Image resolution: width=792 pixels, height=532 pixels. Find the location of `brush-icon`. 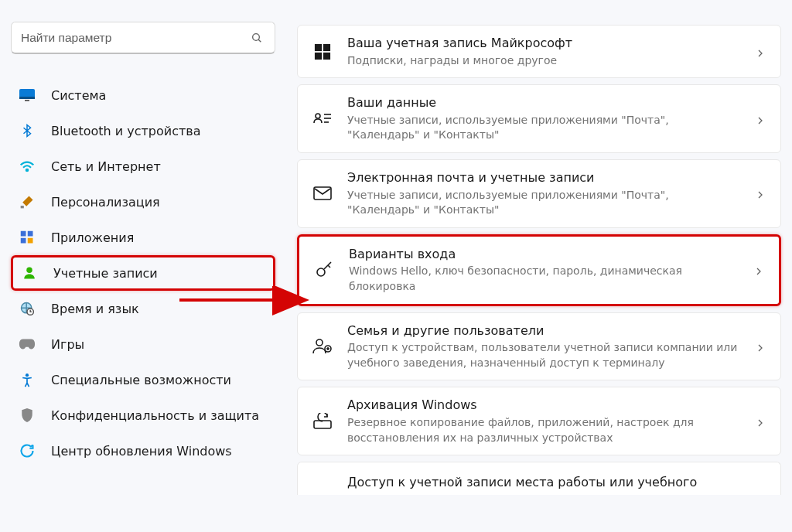

brush-icon is located at coordinates (27, 202).